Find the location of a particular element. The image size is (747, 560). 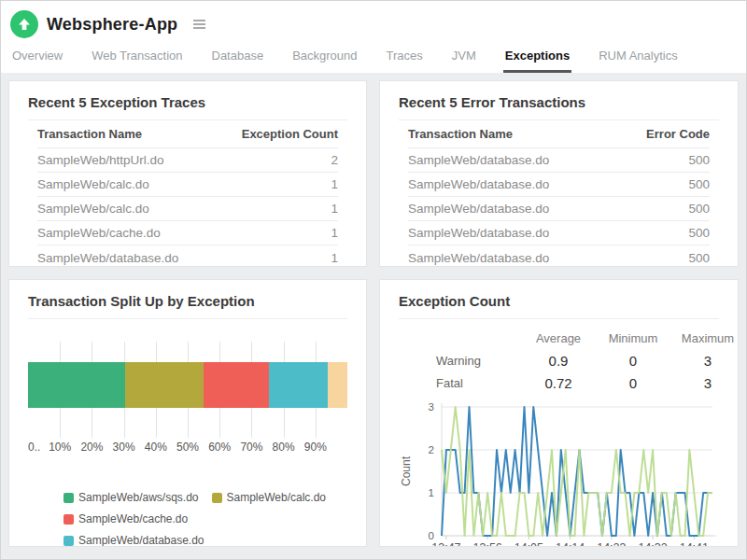

bar-chart-legend: SampleWeb/aws/sqs.doSampleWeb/calc.doSam… is located at coordinates (200, 519).